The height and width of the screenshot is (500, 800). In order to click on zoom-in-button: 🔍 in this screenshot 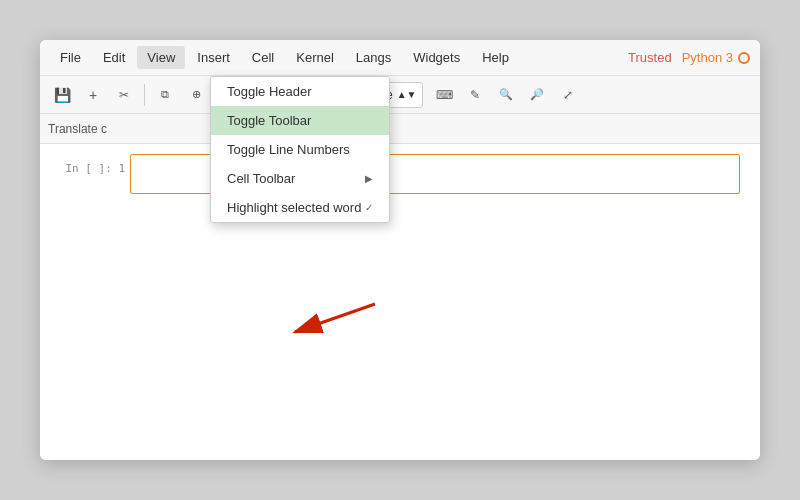, I will do `click(506, 95)`.